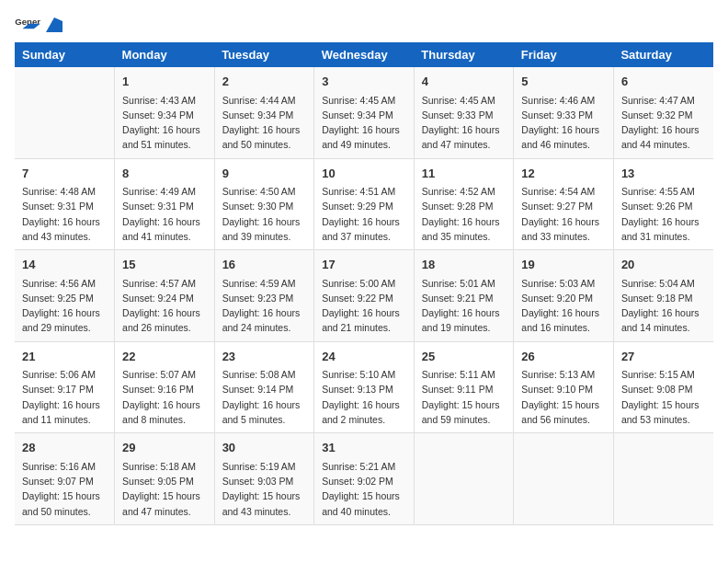 The image size is (728, 563). I want to click on day-number: 22, so click(165, 357).